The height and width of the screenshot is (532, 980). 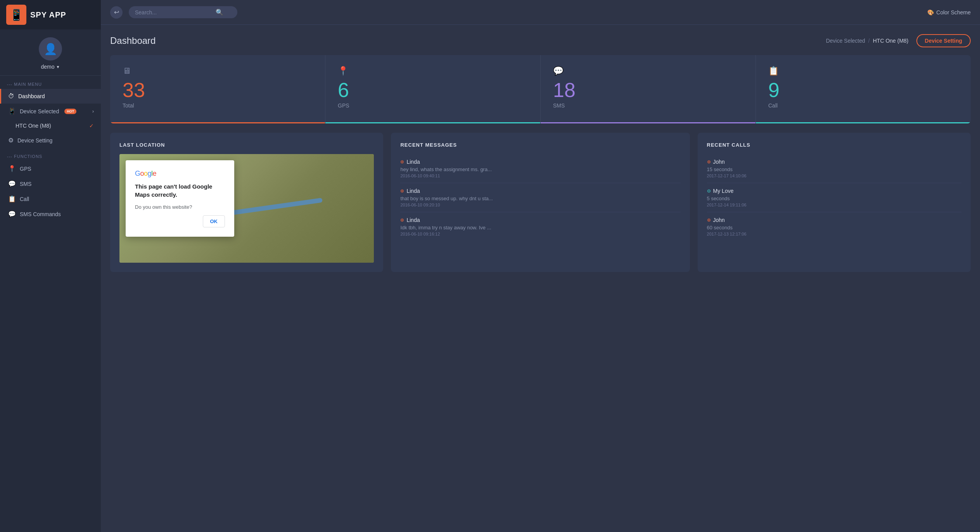 I want to click on logo-area: 📱 SPY APP, so click(x=50, y=15).